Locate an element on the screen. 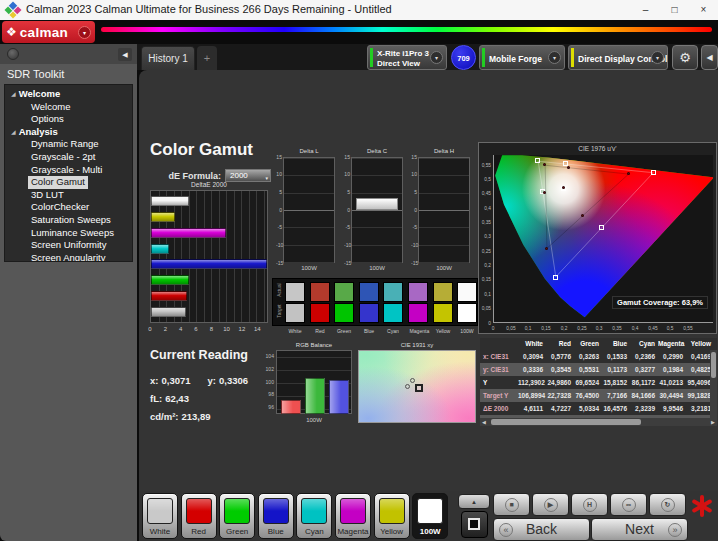 The height and width of the screenshot is (541, 718). table-horizontal-scrollbar: ◀ ▶ is located at coordinates (598, 422).